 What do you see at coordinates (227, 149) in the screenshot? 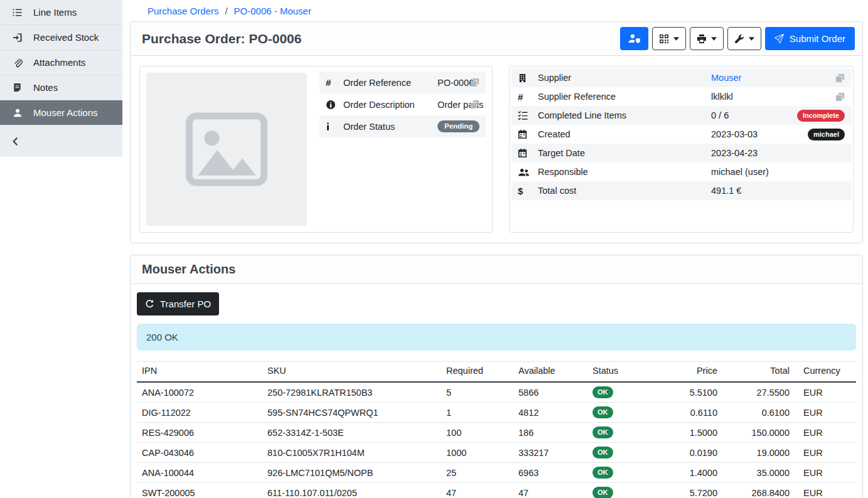
I see `order-image-placeholder` at bounding box center [227, 149].